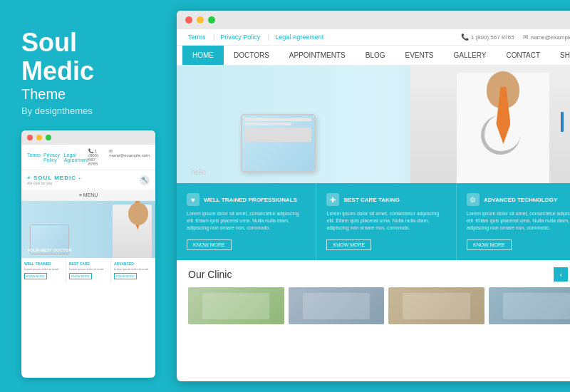  I want to click on mini-know-more-1: KNOW MORE, so click(36, 277).